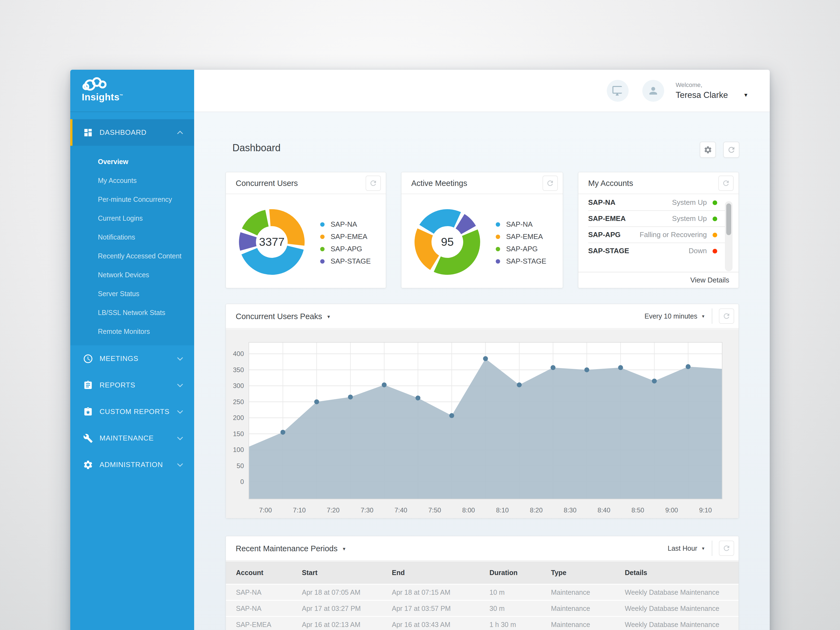 The height and width of the screenshot is (630, 840). Describe the element at coordinates (422, 608) in the screenshot. I see `table-cell: Apr 17 at 03:57 PM` at that location.